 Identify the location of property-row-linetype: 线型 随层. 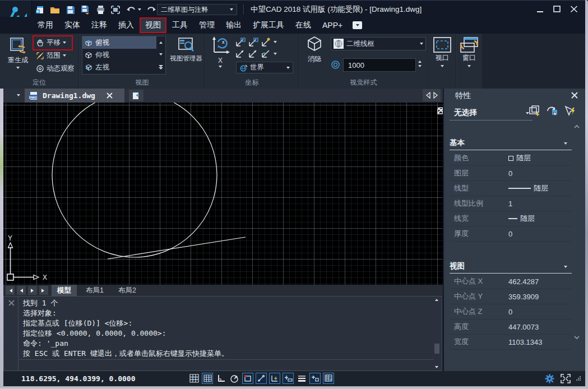
(511, 188).